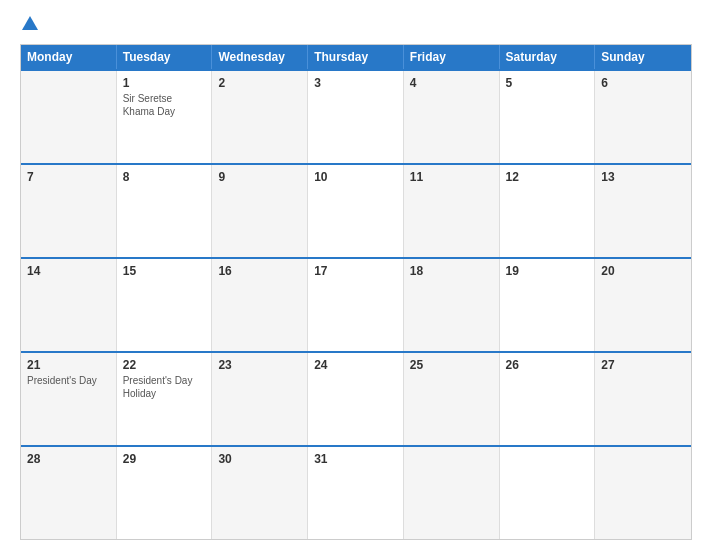  What do you see at coordinates (548, 365) in the screenshot?
I see `day-number: 26` at bounding box center [548, 365].